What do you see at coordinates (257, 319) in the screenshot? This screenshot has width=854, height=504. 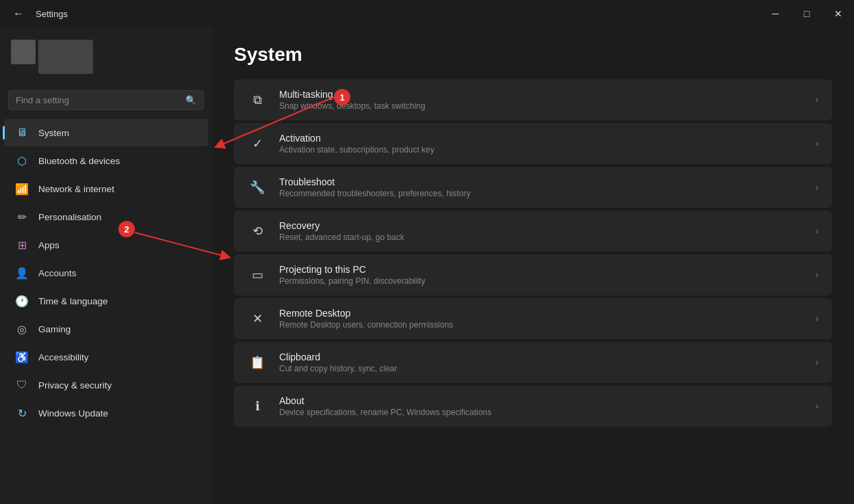 I see `remote-icon: ✕` at bounding box center [257, 319].